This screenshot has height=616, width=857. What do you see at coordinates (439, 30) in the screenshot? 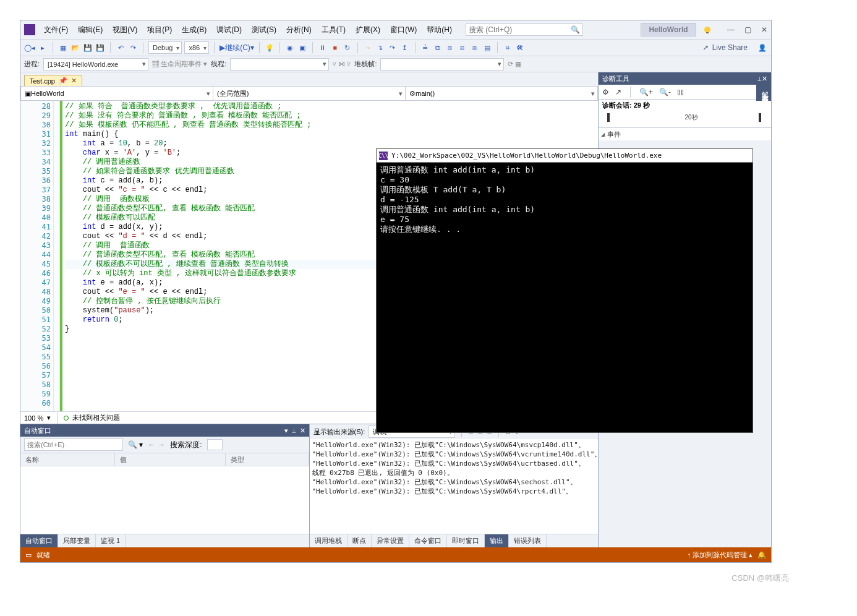
I see `menu-item: 帮助(H)` at bounding box center [439, 30].